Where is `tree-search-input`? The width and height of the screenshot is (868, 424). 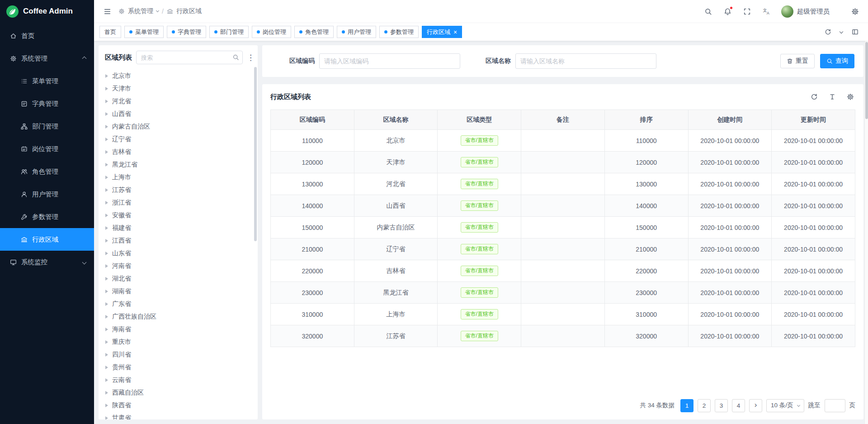
tree-search-input is located at coordinates (189, 57).